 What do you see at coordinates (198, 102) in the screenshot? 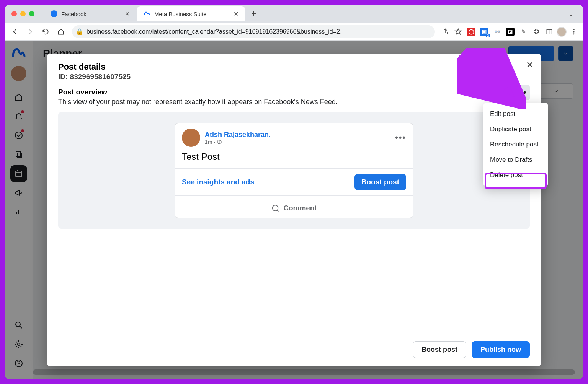
I see `overview-desc: This view of your post may not represent…` at bounding box center [198, 102].